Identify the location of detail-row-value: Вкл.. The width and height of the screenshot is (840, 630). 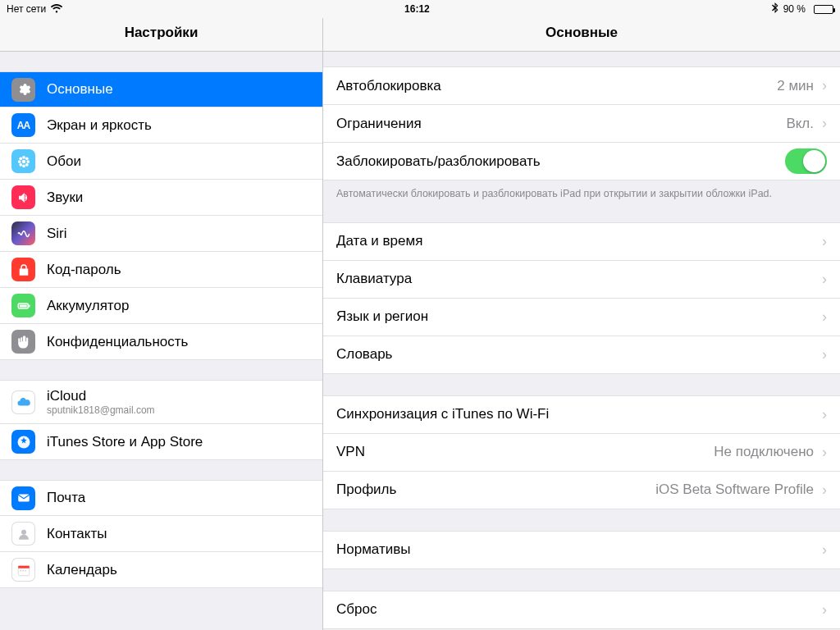
(800, 124).